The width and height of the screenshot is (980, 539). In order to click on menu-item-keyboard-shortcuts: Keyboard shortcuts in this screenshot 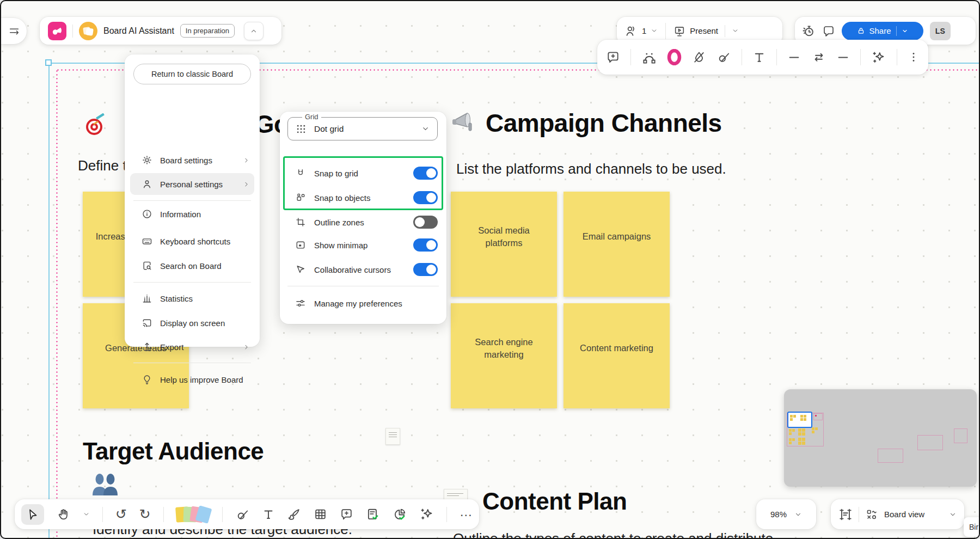, I will do `click(192, 241)`.